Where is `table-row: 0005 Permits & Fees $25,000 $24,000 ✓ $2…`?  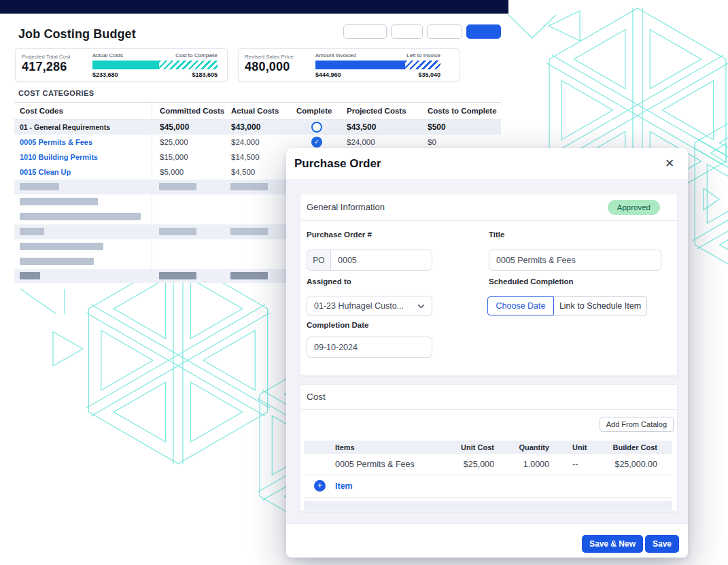
table-row: 0005 Permits & Fees $25,000 $24,000 ✓ $2… is located at coordinates (258, 142).